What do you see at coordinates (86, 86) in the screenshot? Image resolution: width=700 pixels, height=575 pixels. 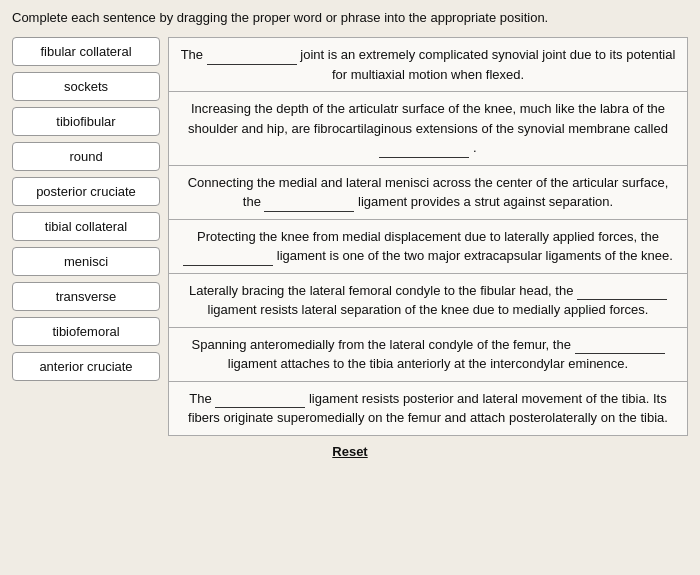 I see `drag-word: sockets` at bounding box center [86, 86].